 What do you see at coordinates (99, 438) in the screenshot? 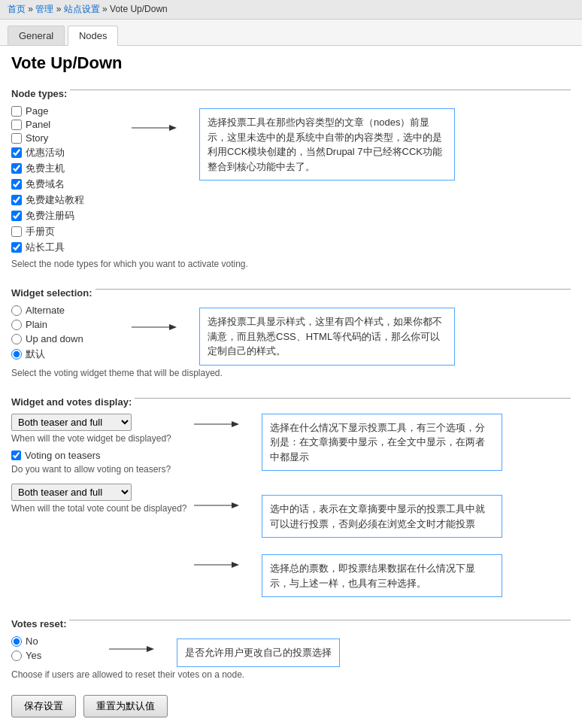
I see `widget-display-help1: When will the vote widget be displayed?` at bounding box center [99, 438].